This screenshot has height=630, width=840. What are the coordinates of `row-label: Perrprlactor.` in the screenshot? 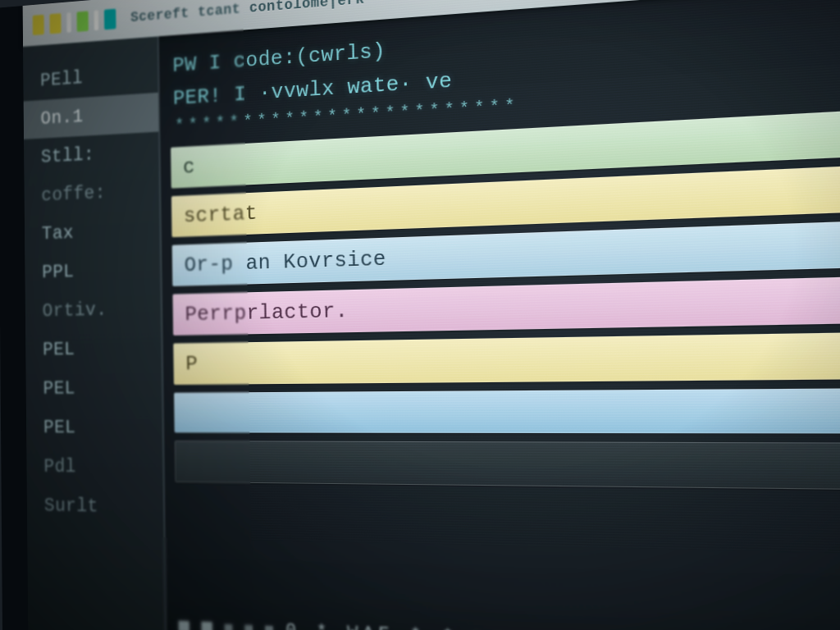 It's located at (266, 313).